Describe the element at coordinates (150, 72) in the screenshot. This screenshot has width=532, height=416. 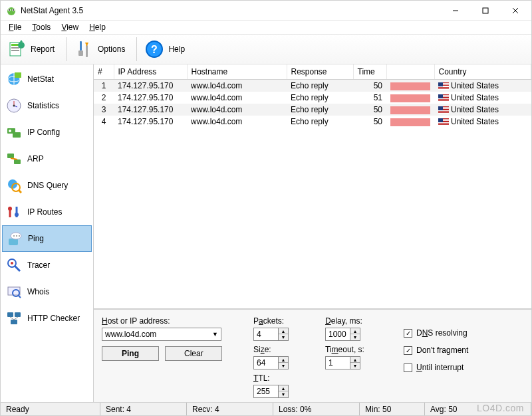
I see `col-ip: IP Address` at that location.